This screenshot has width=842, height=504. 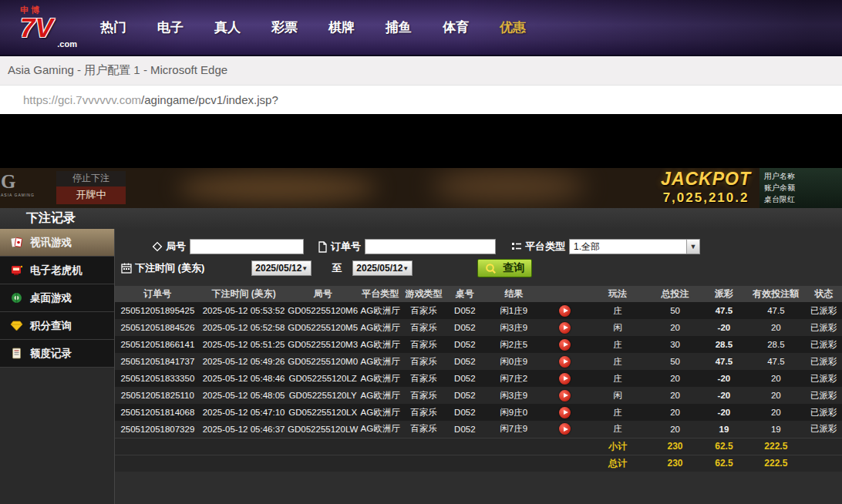 What do you see at coordinates (504, 268) in the screenshot?
I see `search-button: 查询` at bounding box center [504, 268].